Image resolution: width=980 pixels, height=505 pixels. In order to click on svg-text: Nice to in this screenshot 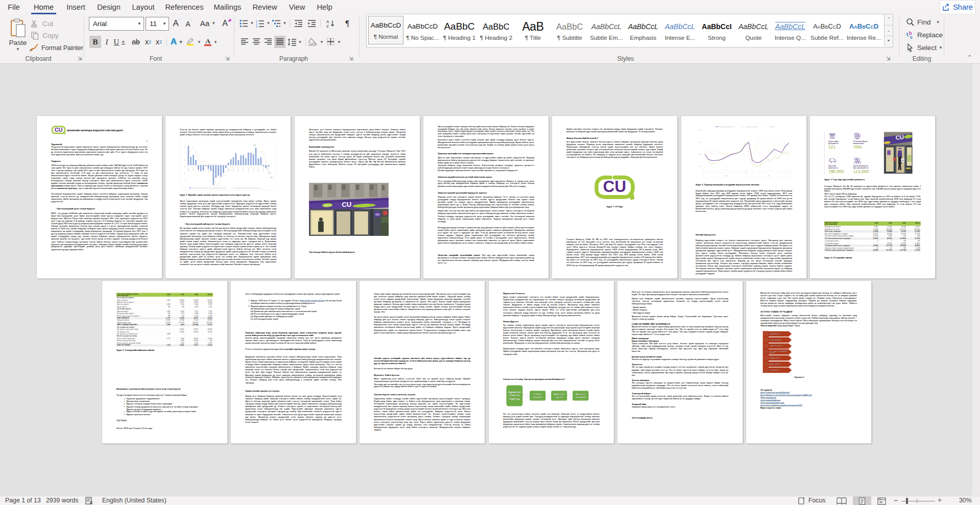, I will do `click(327, 205)`.